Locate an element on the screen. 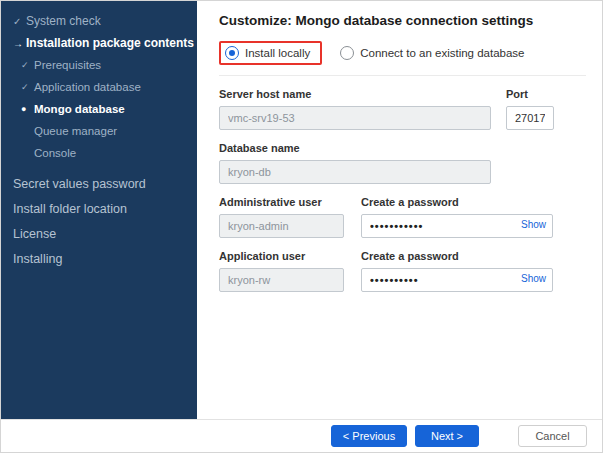 The image size is (603, 453). sidebar-item-label: Queue manager is located at coordinates (76, 131).